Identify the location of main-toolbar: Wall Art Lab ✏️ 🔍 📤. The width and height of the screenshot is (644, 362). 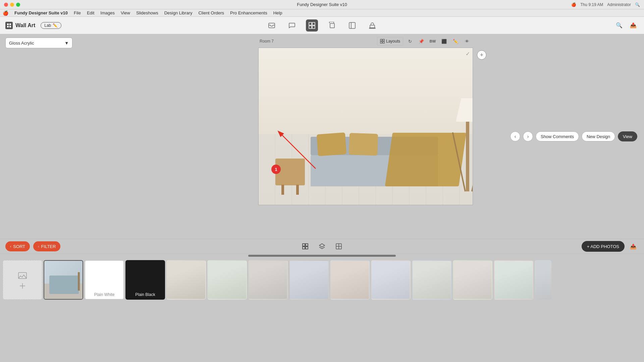
(322, 25).